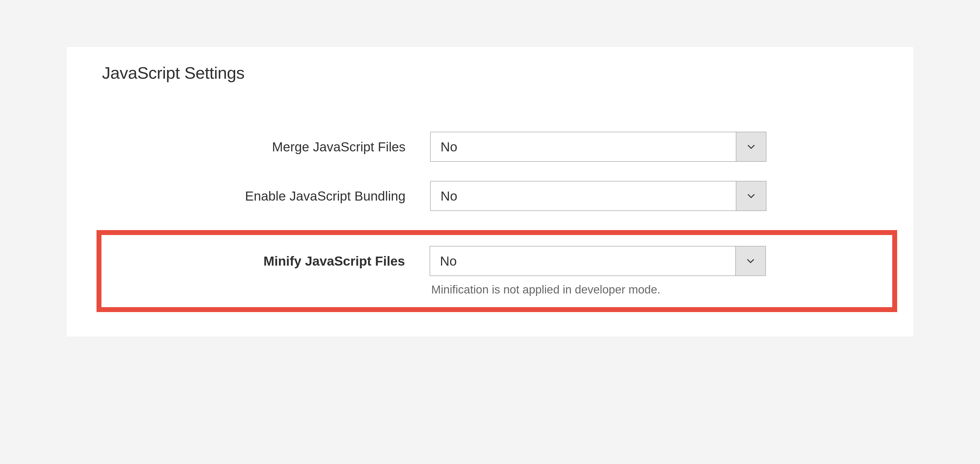 The image size is (980, 464). What do you see at coordinates (494, 147) in the screenshot?
I see `merge-js-row: Merge JavaScript Files No` at bounding box center [494, 147].